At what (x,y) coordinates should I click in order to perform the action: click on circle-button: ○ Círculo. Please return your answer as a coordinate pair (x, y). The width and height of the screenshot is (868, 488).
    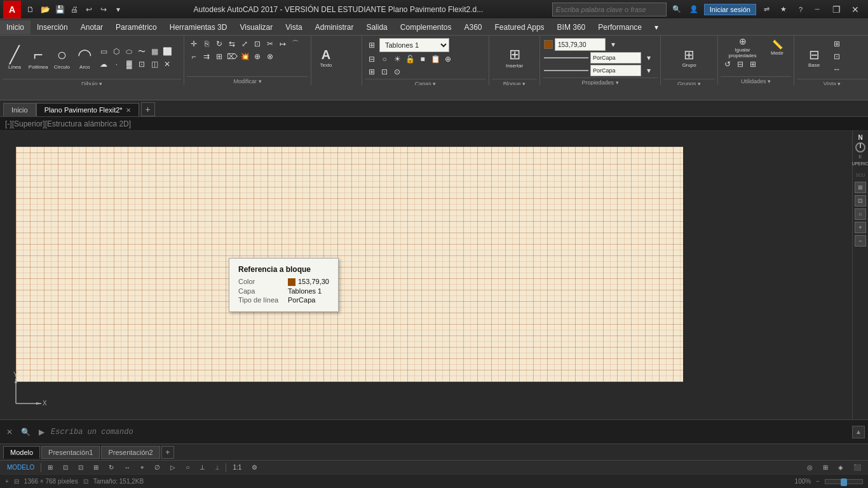
    Looking at the image, I should click on (62, 58).